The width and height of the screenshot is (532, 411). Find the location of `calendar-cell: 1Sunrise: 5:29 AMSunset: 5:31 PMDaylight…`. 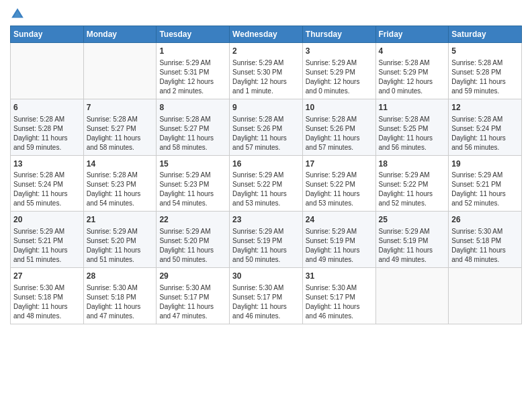

calendar-cell: 1Sunrise: 5:29 AMSunset: 5:31 PMDaylight… is located at coordinates (193, 71).